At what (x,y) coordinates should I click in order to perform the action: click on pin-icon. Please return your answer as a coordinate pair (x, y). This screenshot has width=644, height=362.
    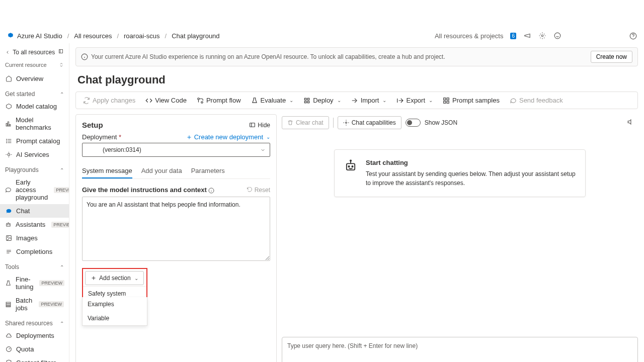
    Looking at the image, I should click on (61, 52).